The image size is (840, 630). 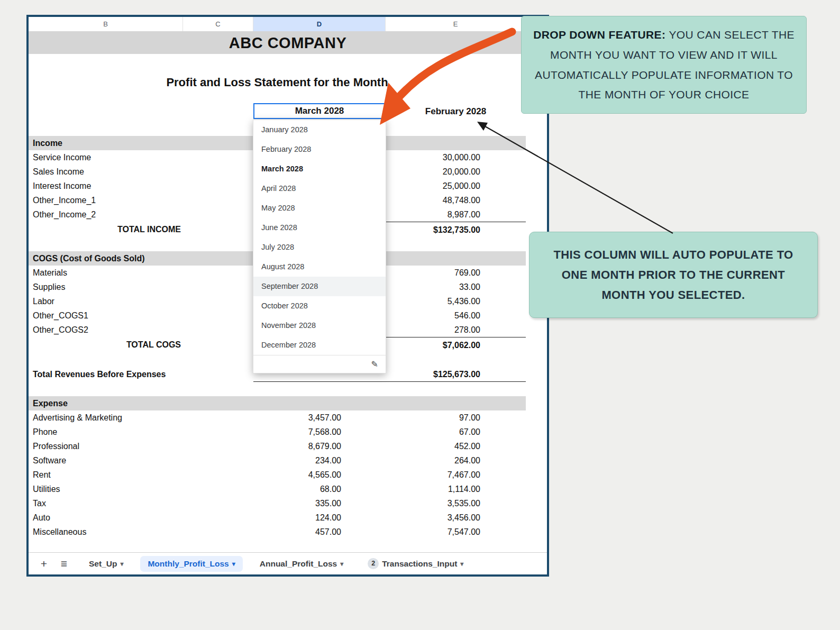 I want to click on column-header-c: C, so click(x=218, y=24).